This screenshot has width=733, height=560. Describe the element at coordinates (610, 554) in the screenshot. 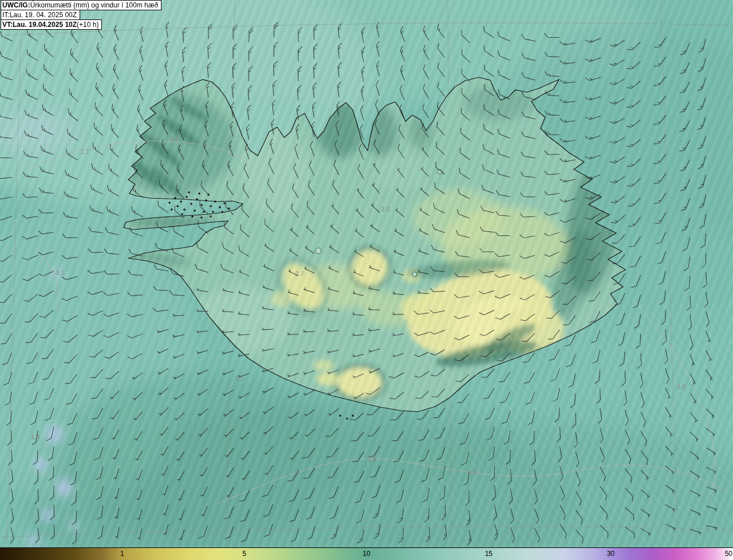

I see `colorbar-tick-label: 30` at that location.